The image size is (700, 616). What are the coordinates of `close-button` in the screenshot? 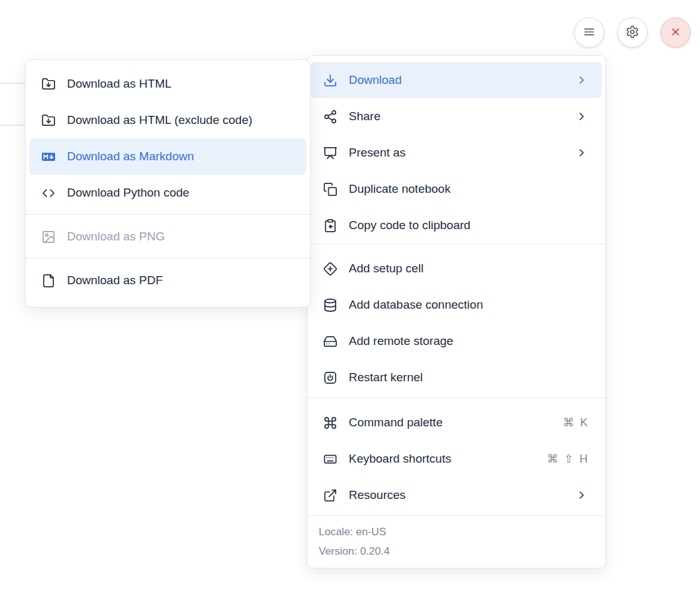 It's located at (676, 33).